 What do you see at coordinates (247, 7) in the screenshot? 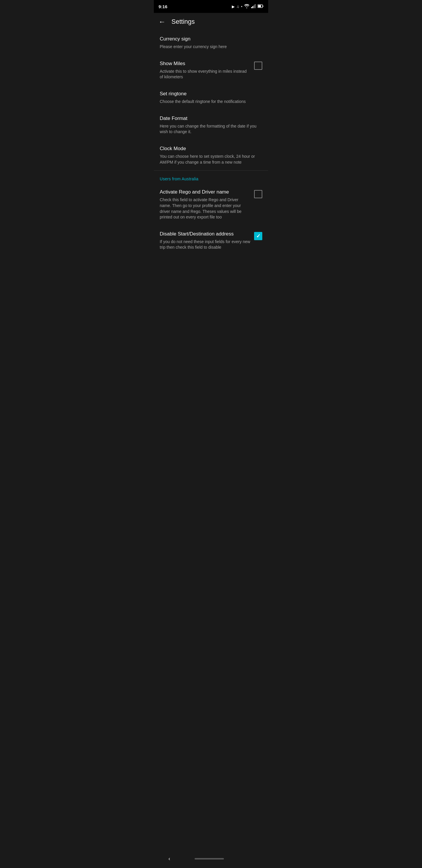
I see `wifi-icon` at bounding box center [247, 7].